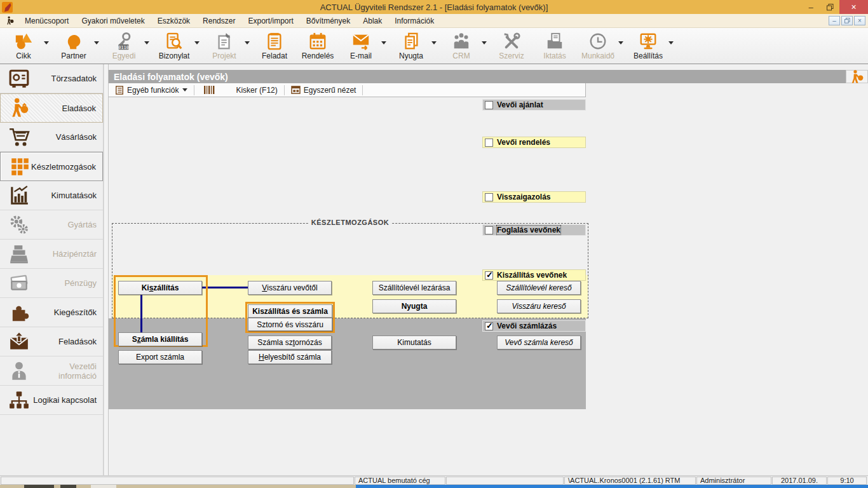 The height and width of the screenshot is (488, 868). Describe the element at coordinates (477, 76) in the screenshot. I see `page-title: Eladási folyamatok (vevők)` at that location.